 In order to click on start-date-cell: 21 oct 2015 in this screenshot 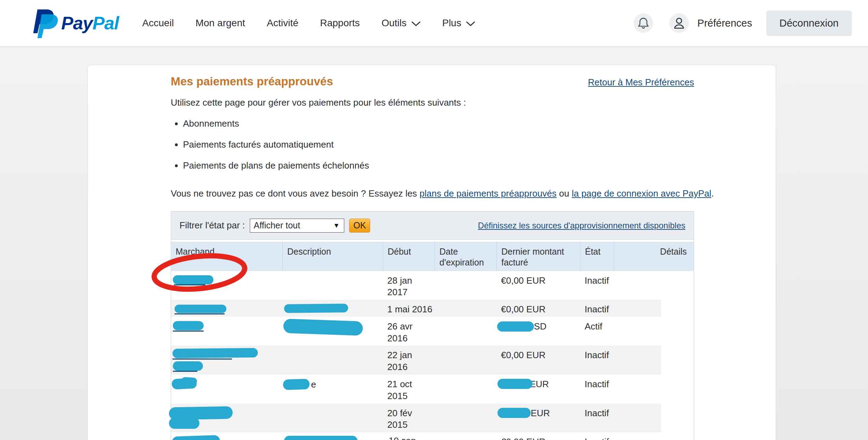, I will do `click(409, 389)`.